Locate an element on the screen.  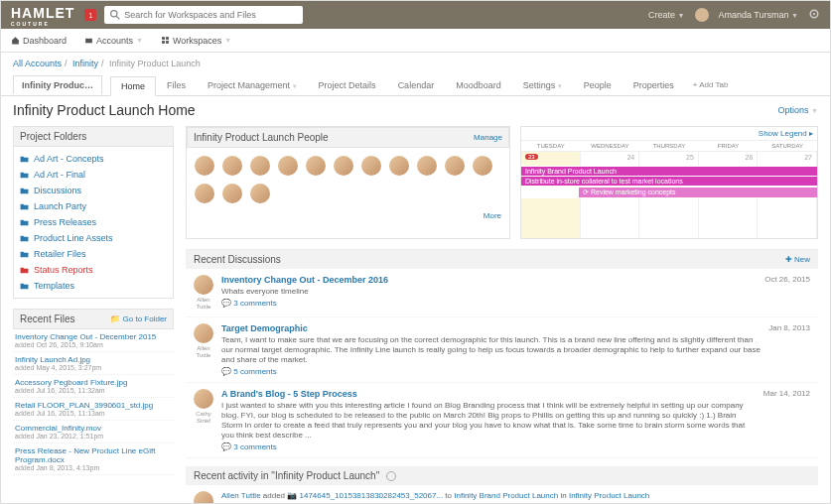
show-legend: Show Legend ▸ is located at coordinates (786, 133).